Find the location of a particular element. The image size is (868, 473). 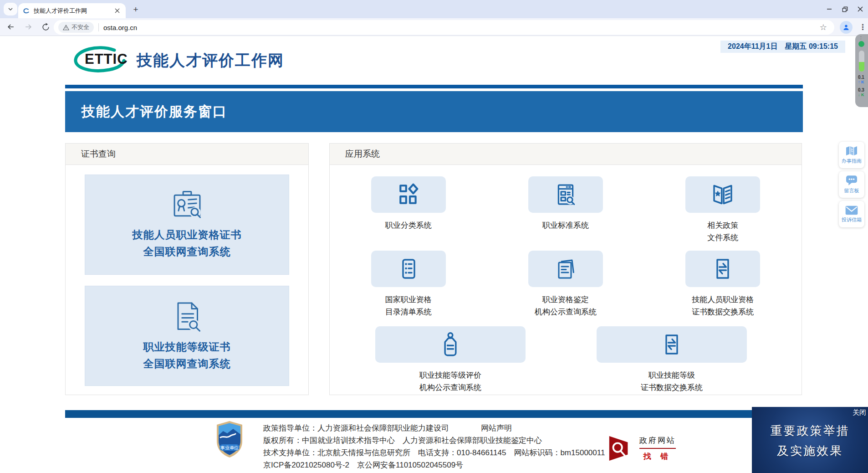

service-banner: 技能人才评价服务窗口 is located at coordinates (434, 112).